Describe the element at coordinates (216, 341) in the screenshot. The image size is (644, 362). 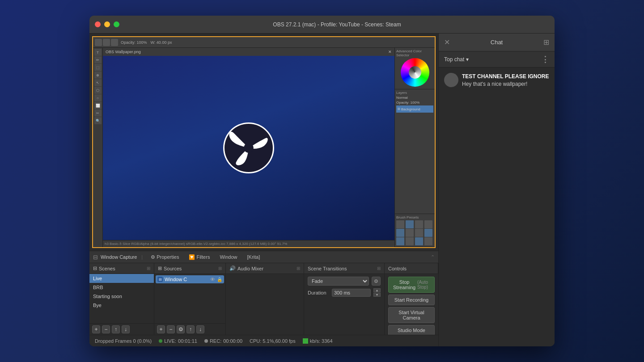
I see `rec-label: REC:` at that location.